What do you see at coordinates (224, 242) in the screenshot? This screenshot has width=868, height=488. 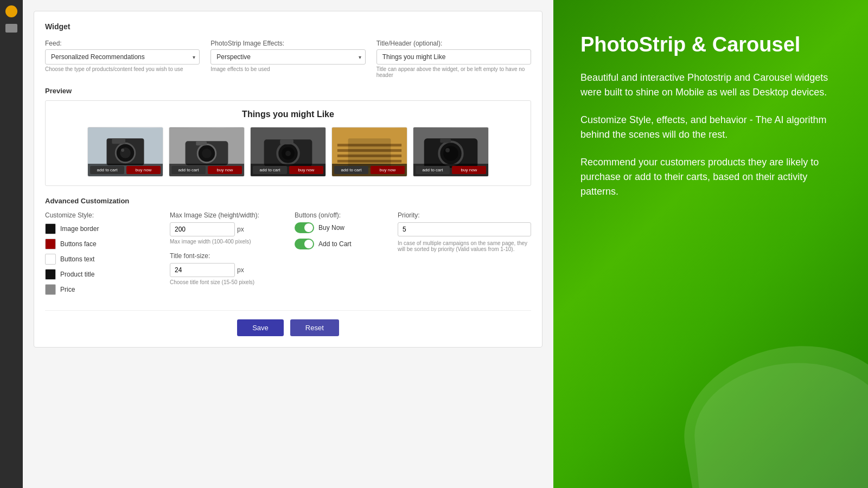 I see `max-image-hint: Max image width (100-400 pixels)` at bounding box center [224, 242].